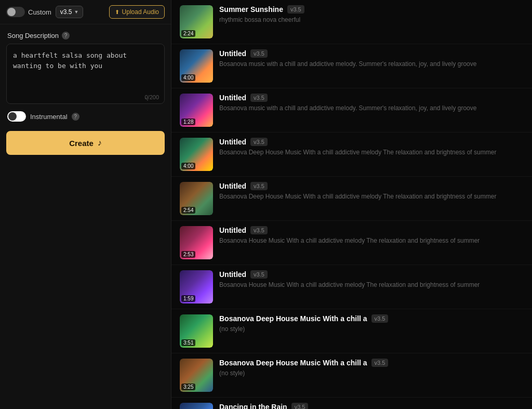  I want to click on song-item: 4:00 Untitled v3.5 Bosanova music with a…, so click(352, 67).